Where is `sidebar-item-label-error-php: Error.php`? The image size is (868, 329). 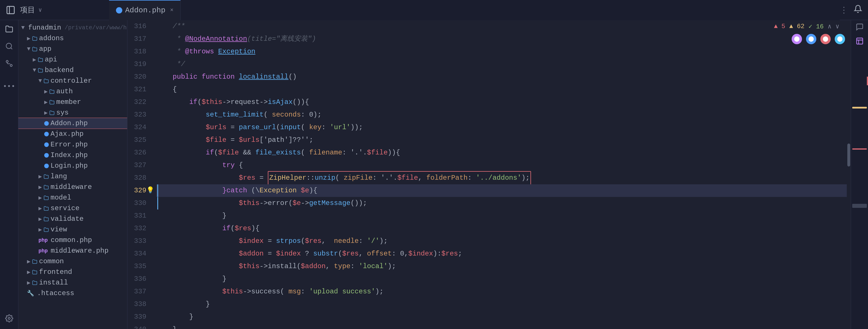 sidebar-item-label-error-php: Error.php is located at coordinates (69, 144).